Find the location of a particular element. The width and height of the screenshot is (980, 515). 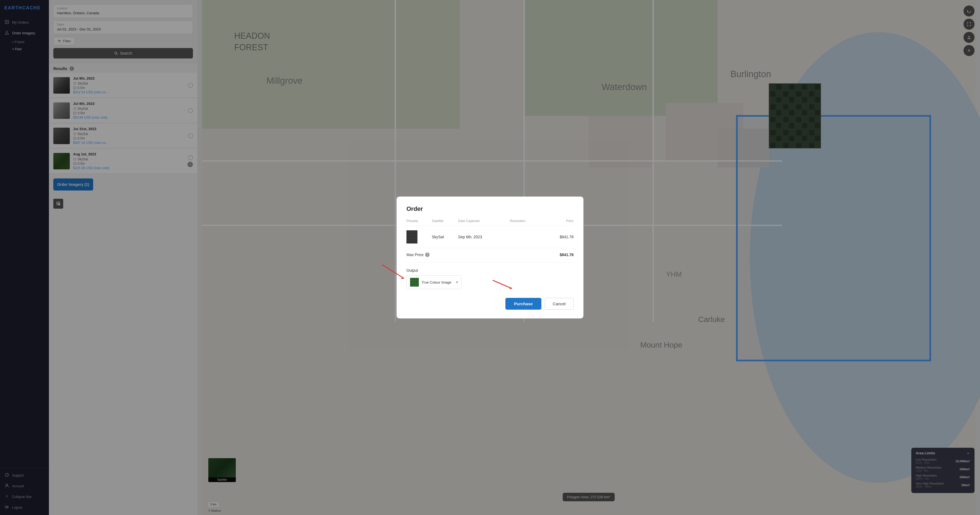

modal-title: Order is located at coordinates (490, 209).